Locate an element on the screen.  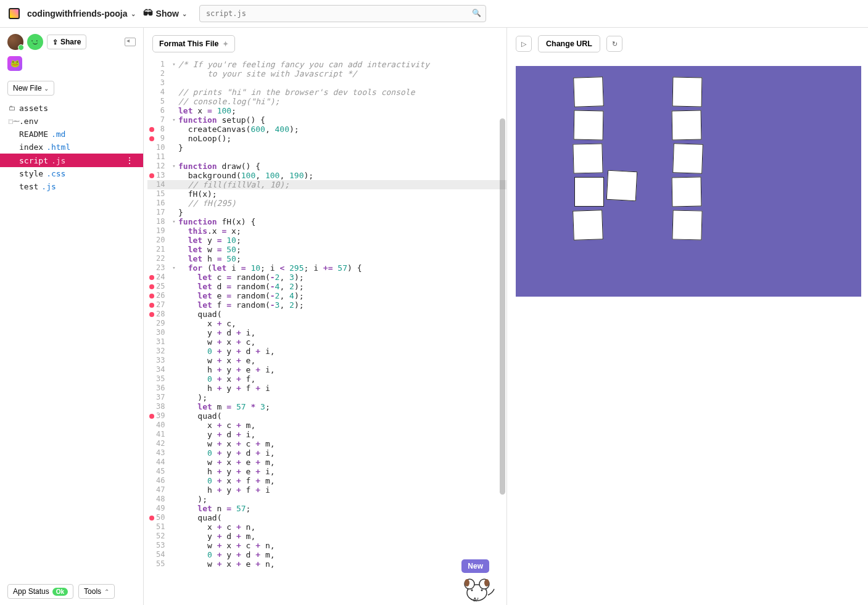
code-line: 32 0 + y + d + i, is located at coordinates (327, 352).